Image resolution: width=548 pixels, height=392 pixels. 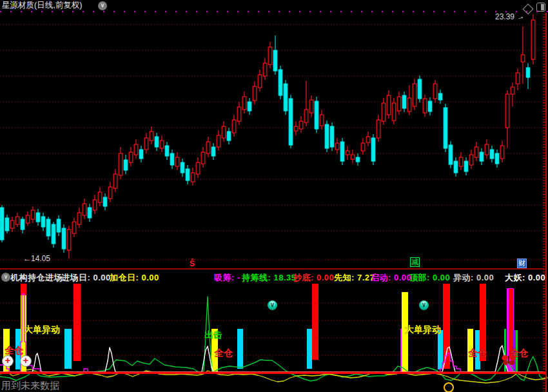 I want to click on indicator-field-2: 加仓日: 0.00, so click(x=134, y=278).